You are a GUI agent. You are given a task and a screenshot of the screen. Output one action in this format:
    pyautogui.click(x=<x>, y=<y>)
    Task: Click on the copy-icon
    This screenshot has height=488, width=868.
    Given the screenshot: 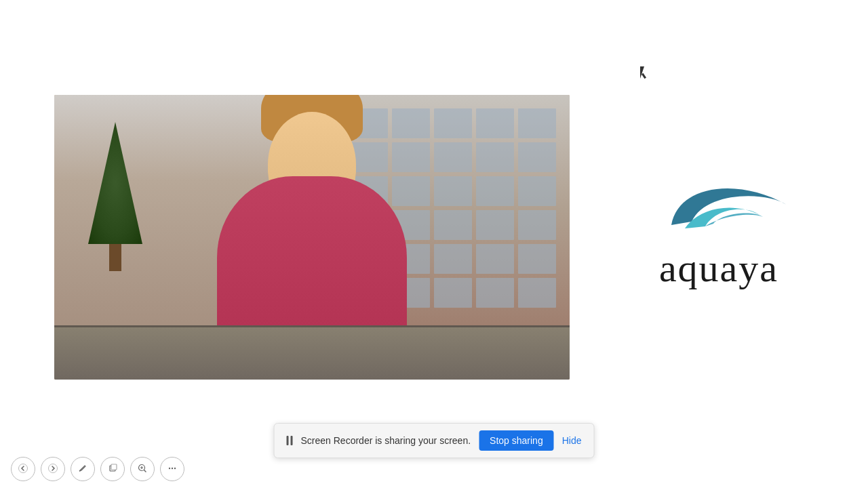 What is the action you would take?
    pyautogui.click(x=113, y=469)
    